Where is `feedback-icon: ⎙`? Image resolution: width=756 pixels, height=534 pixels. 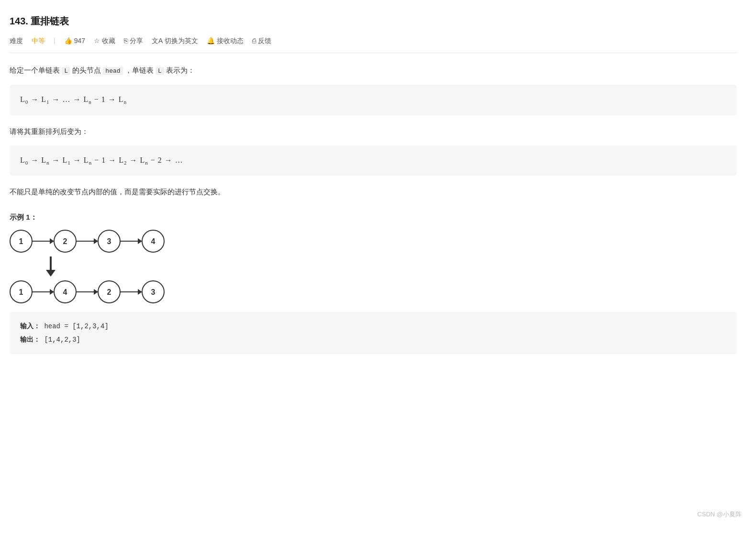 feedback-icon: ⎙ is located at coordinates (254, 41).